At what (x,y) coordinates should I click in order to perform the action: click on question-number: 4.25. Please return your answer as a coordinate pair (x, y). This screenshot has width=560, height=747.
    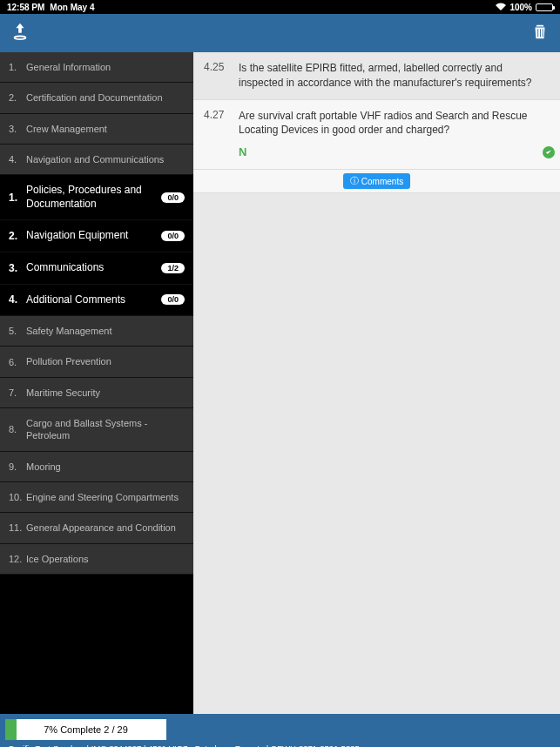
    Looking at the image, I should click on (221, 76).